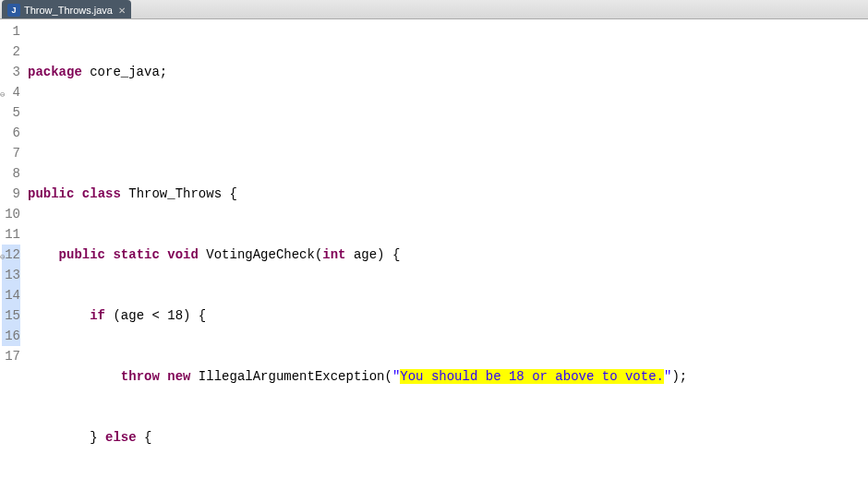 Image resolution: width=868 pixels, height=490 pixels. Describe the element at coordinates (122, 11) in the screenshot. I see `close-icon: ✕` at that location.